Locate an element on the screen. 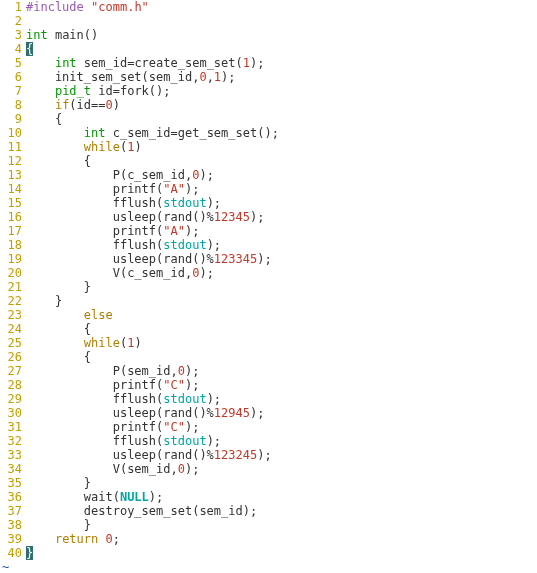 The height and width of the screenshot is (573, 537). code-line: 13 P(c_sem_id,0); is located at coordinates (268, 175).